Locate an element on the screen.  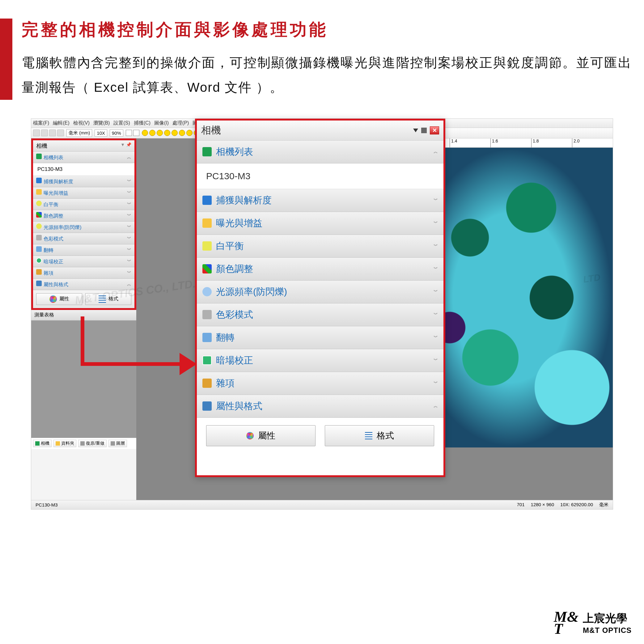
selection-icon is located at coordinates (136, 133).